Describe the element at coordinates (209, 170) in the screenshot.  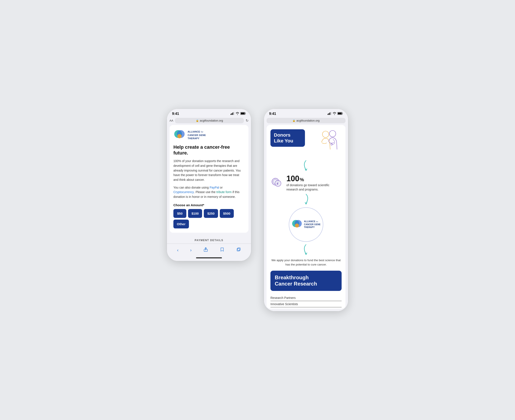
I see `donation-body: 100% of your donation supports the resea…` at that location.